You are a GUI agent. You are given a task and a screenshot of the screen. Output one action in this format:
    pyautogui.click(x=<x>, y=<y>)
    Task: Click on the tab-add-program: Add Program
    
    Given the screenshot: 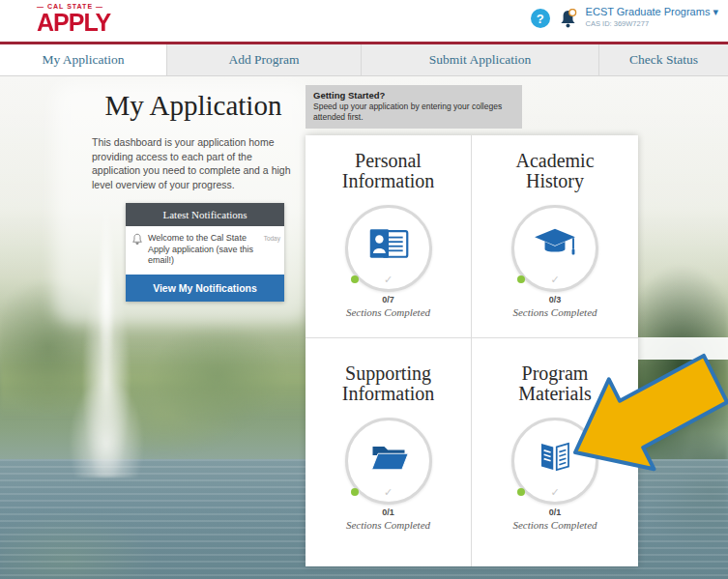 What is the action you would take?
    pyautogui.click(x=265, y=60)
    